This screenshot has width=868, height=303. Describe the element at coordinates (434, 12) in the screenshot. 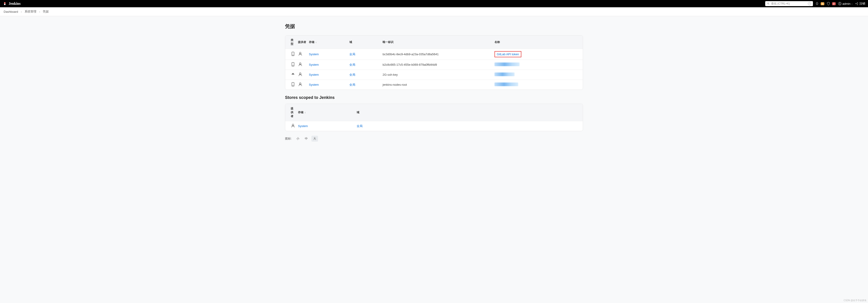

I see `breadcrumb: Dashboard › 系统管理 › 凭据` at that location.